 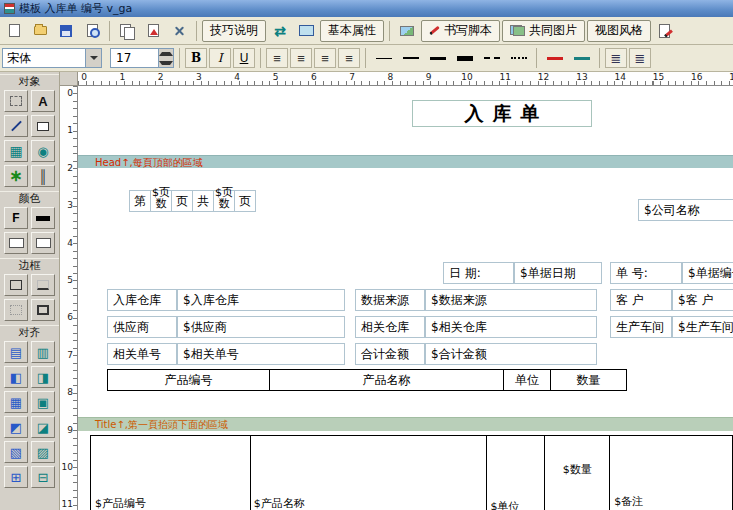 I want to click on bold-button: B, so click(x=196, y=58).